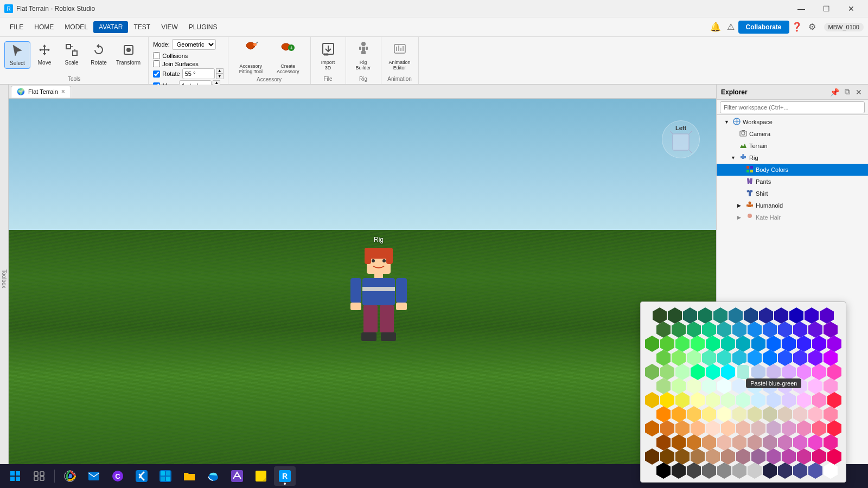 This screenshot has height=488, width=868. I want to click on create-accessory-button: + CreateAccessory, so click(288, 57).